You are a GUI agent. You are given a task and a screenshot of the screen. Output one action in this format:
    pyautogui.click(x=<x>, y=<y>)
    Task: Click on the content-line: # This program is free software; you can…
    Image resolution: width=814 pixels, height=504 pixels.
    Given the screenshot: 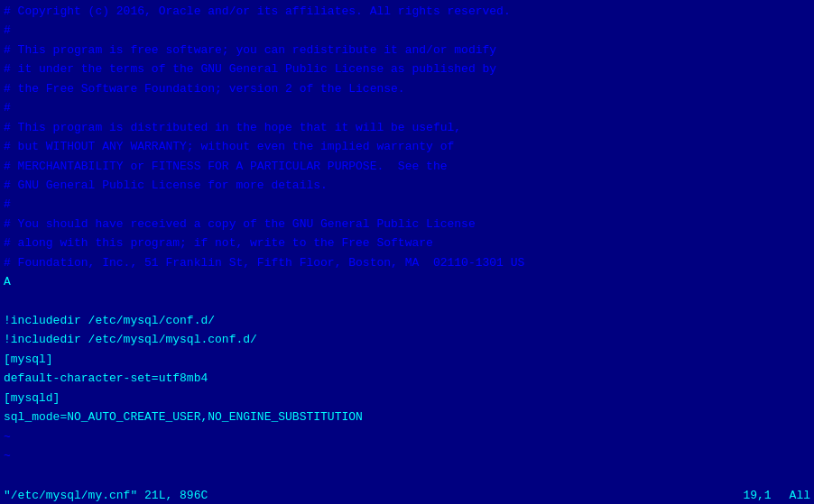 What is the action you would take?
    pyautogui.click(x=407, y=50)
    